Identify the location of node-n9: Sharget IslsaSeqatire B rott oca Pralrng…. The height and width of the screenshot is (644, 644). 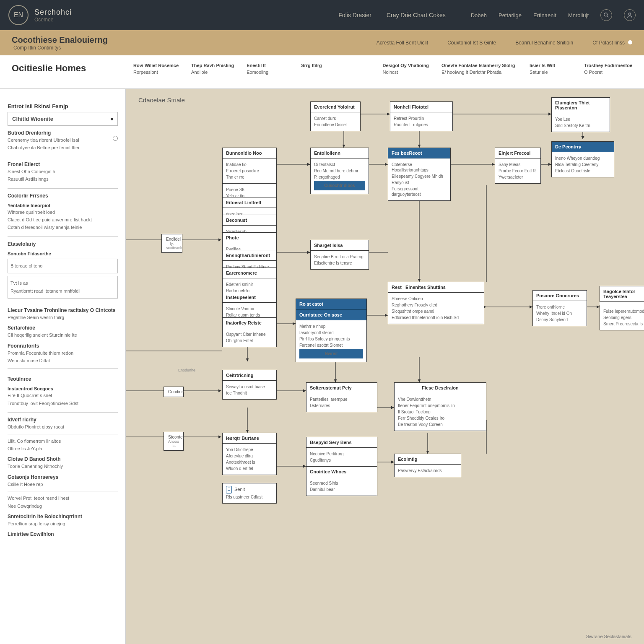
(340, 255).